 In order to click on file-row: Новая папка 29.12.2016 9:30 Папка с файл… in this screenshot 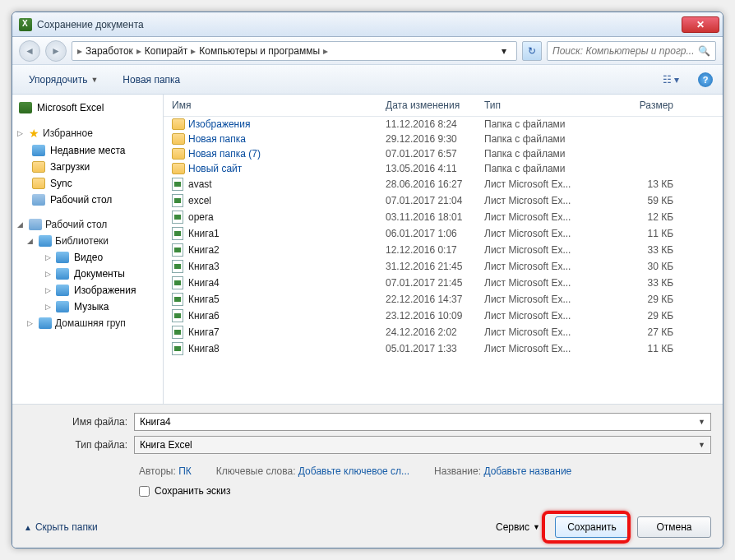, I will do `click(443, 139)`.